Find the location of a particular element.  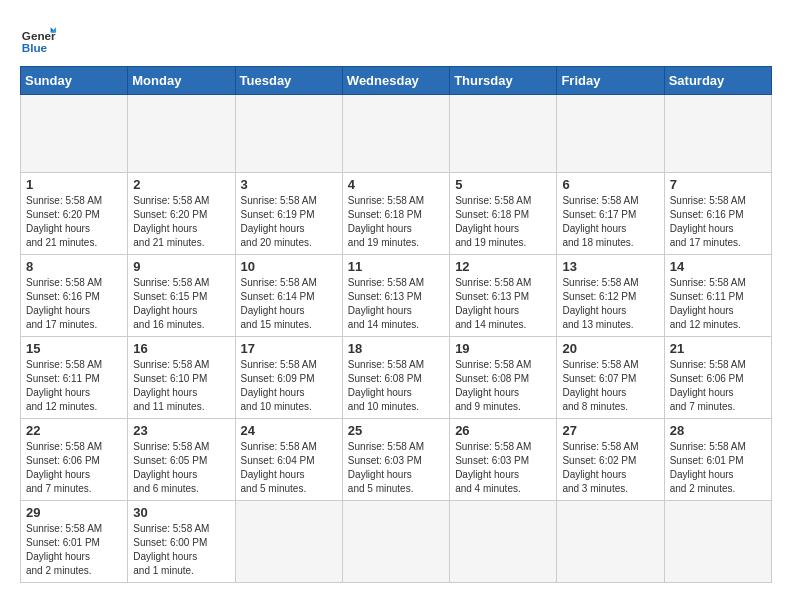

day-info: Sunrise: 5:58 AM Sunset: 6:12 PM Dayligh… is located at coordinates (610, 304).